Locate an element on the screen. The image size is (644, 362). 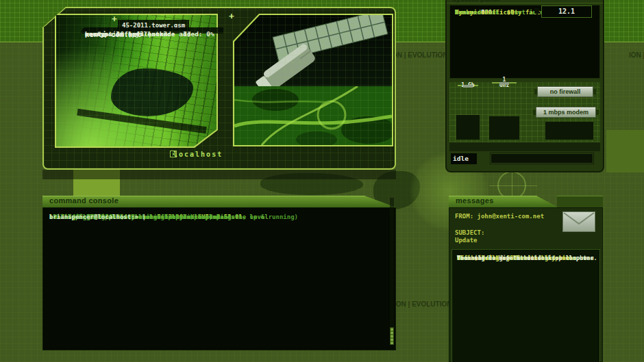
modem-status-plate: 1 mbps modem is located at coordinates (566, 112).